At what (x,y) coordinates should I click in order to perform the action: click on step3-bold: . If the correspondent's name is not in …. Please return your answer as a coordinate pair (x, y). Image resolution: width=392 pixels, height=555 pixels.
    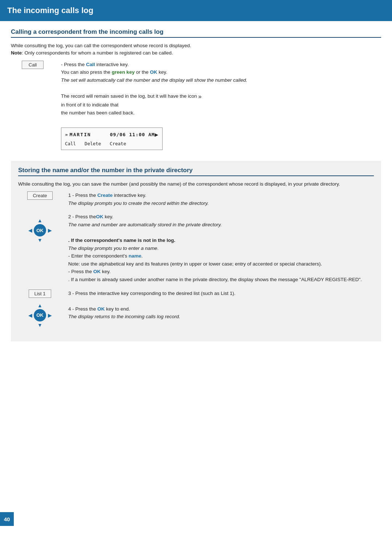
    Looking at the image, I should click on (221, 240).